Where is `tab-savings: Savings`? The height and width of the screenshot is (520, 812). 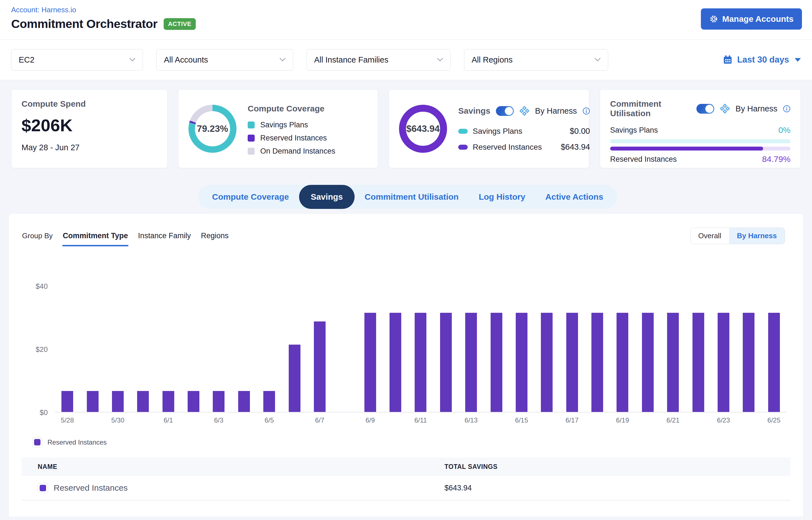
tab-savings: Savings is located at coordinates (327, 197).